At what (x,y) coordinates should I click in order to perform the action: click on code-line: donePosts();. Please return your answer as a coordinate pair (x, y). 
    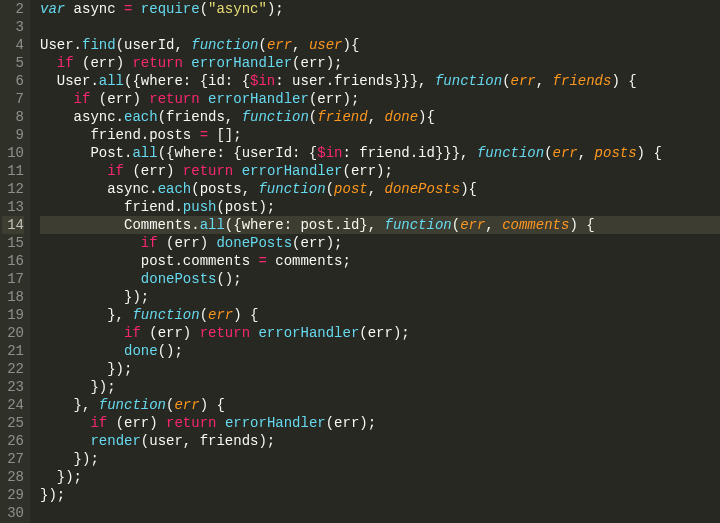
    Looking at the image, I should click on (380, 279).